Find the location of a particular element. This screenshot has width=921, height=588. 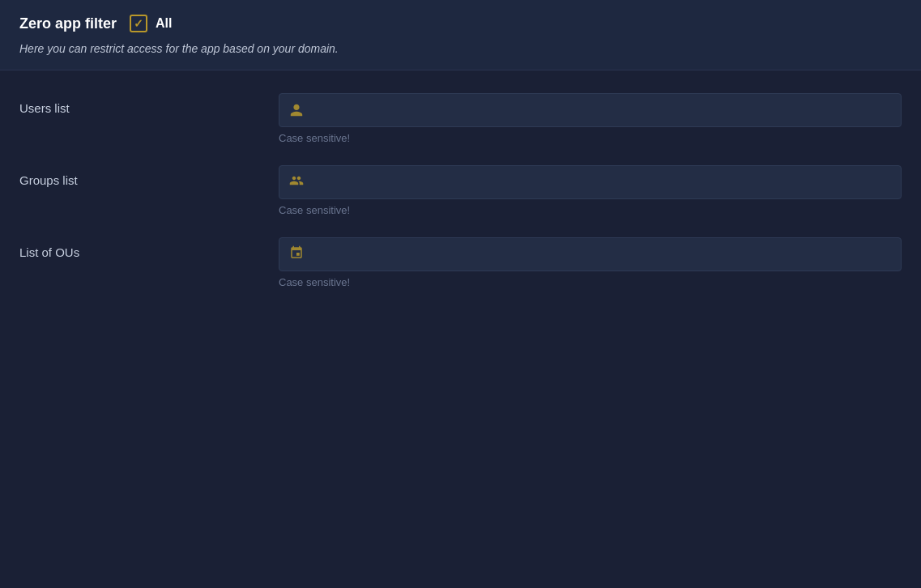

ous-list-input is located at coordinates (590, 254).